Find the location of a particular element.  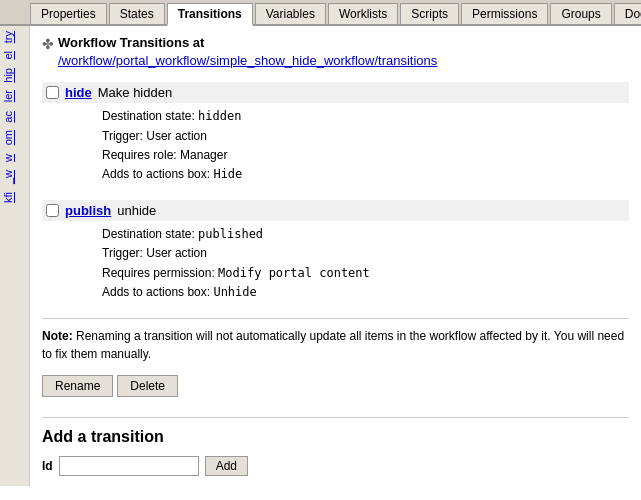

publish-trigger: Trigger: User action is located at coordinates (366, 254).